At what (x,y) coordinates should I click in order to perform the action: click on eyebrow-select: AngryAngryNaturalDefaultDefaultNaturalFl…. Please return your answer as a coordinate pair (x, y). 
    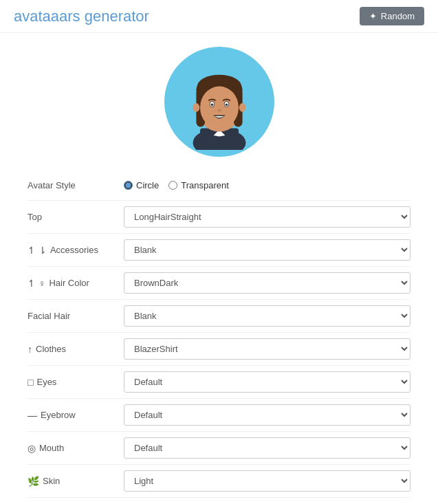
    Looking at the image, I should click on (267, 415).